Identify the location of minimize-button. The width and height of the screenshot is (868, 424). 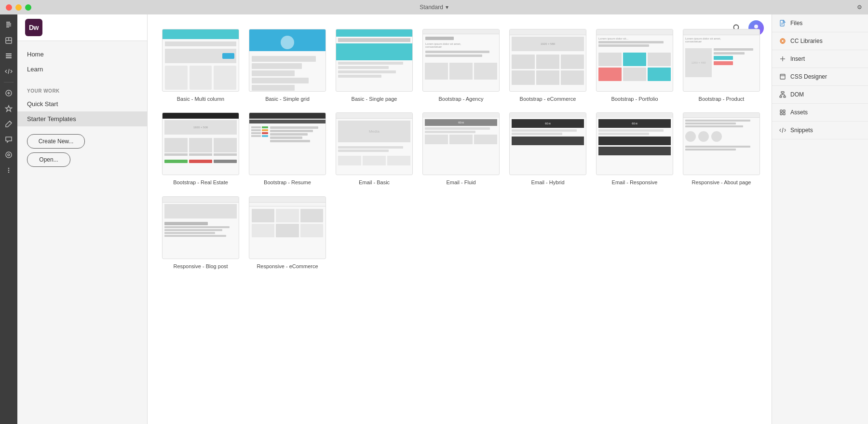
(18, 8).